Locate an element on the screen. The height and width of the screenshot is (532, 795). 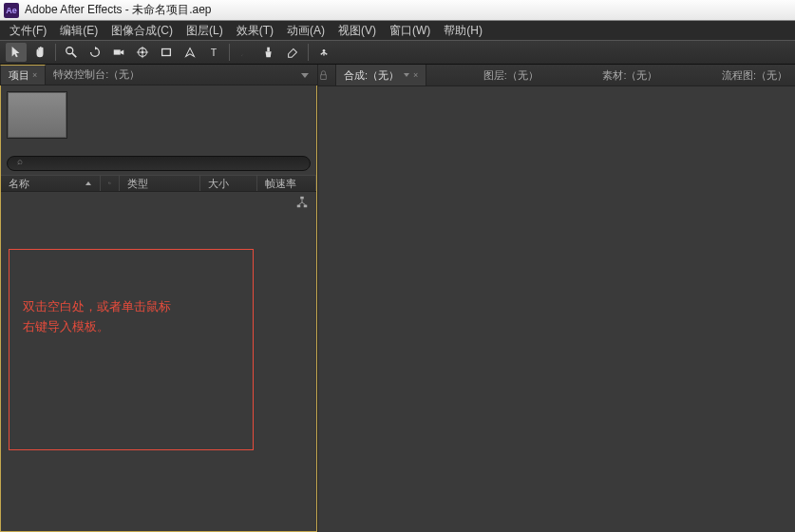
project-column-headers: 名称 类型 大小 帧速率 is located at coordinates (159, 183).